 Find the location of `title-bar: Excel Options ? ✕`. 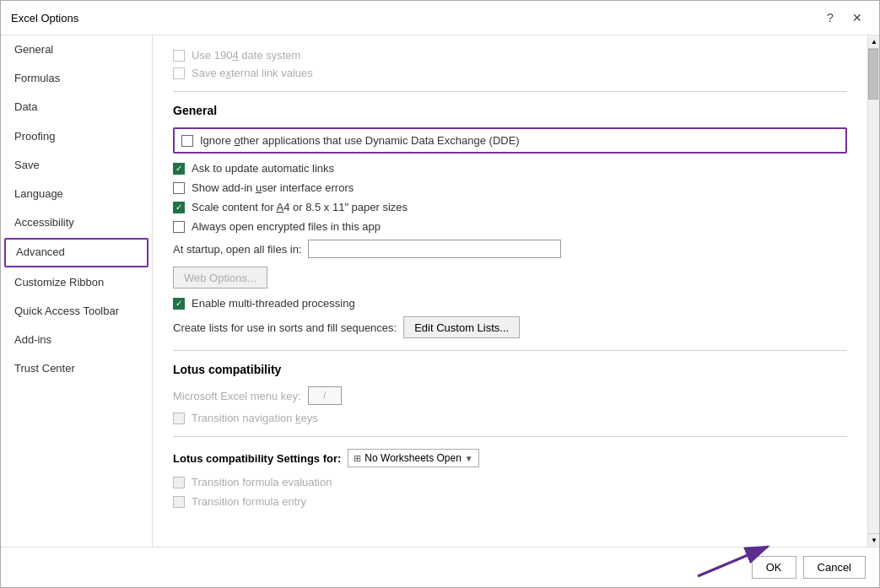

title-bar: Excel Options ? ✕ is located at coordinates (440, 19).